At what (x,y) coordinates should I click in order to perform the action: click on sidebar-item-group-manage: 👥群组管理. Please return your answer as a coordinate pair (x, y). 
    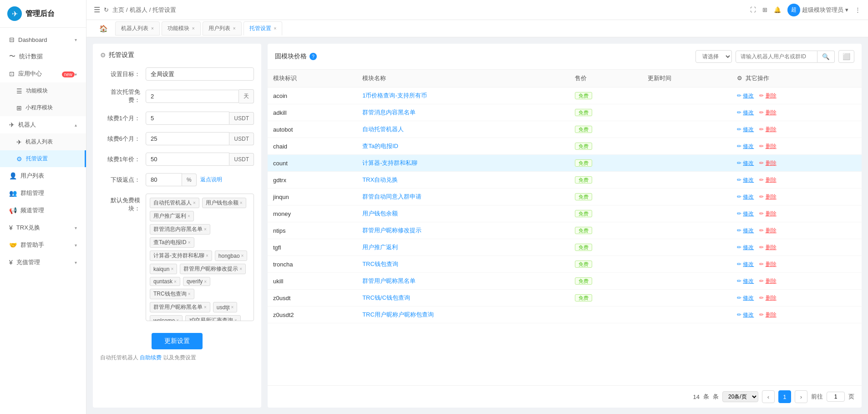
    Looking at the image, I should click on (43, 193).